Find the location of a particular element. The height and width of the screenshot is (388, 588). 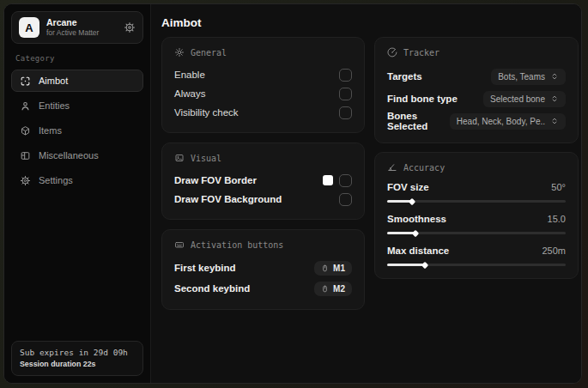

sun-icon is located at coordinates (179, 52).